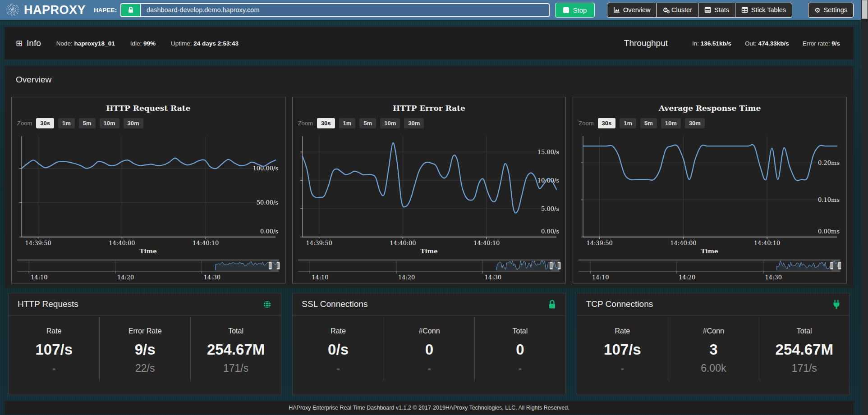 This screenshot has width=868, height=415. I want to click on url-input, so click(345, 10).